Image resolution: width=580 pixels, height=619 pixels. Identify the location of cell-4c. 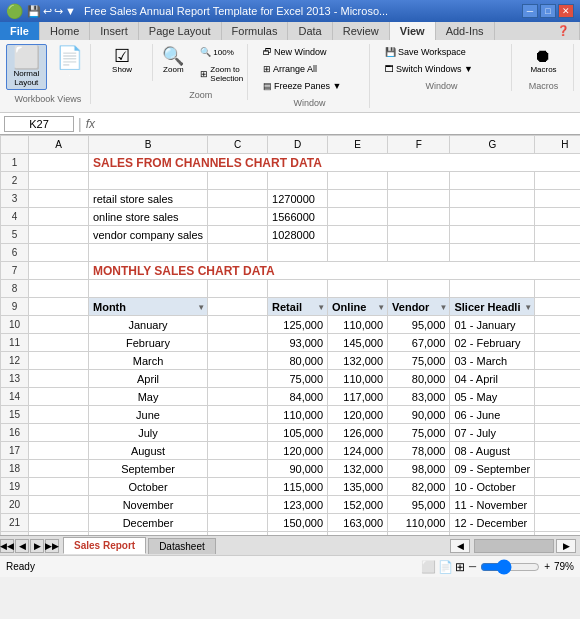
(238, 217).